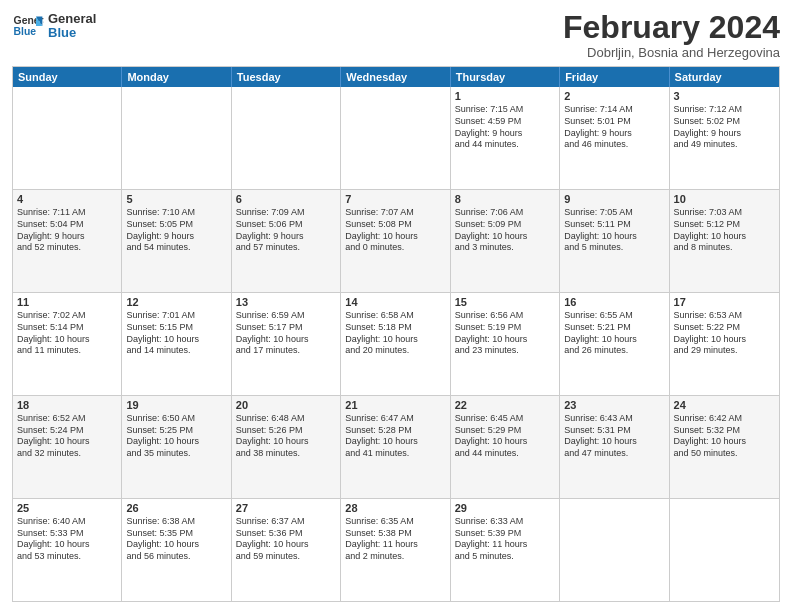  Describe the element at coordinates (505, 334) in the screenshot. I see `cell-info: Sunrise: 6:56 AM Sunset: 5:19 PM Dayligh…` at that location.